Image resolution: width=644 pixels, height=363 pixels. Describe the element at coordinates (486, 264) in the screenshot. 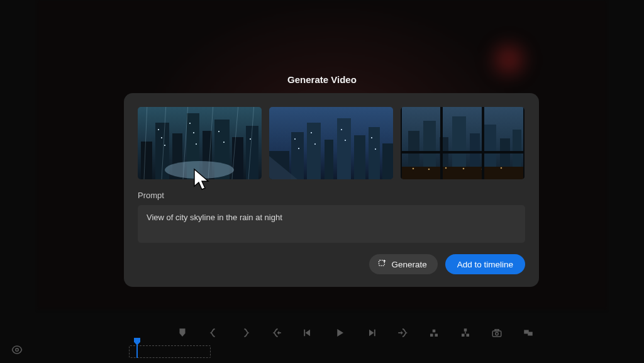

I see `add-to-timeline-label: Add to timeline` at that location.